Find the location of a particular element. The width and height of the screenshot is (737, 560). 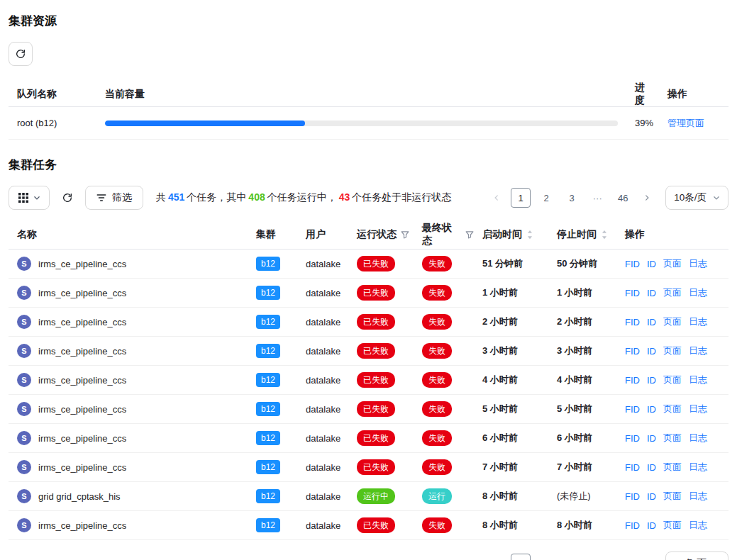

progress-track is located at coordinates (362, 123).